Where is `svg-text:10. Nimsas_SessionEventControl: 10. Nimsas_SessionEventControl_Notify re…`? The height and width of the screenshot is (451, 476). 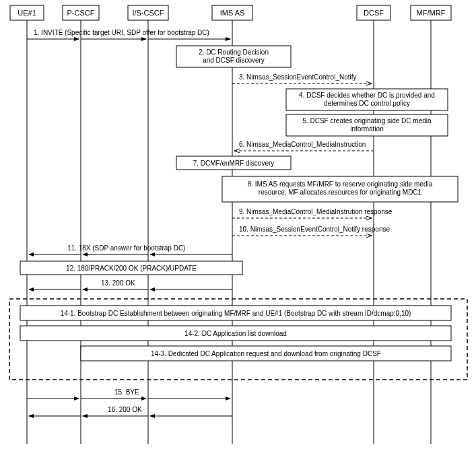 svg-text:10. Nimsas_SessionEventControl: 10. Nimsas_SessionEventControl_Notify re… is located at coordinates (314, 229).